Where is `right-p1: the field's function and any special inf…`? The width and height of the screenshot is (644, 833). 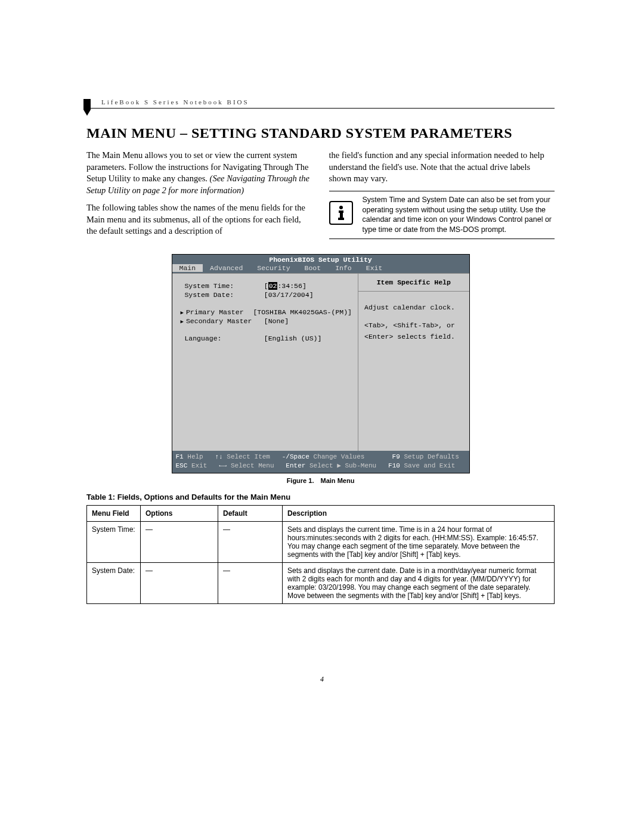 right-p1: the field's function and any special inf… is located at coordinates (442, 167).